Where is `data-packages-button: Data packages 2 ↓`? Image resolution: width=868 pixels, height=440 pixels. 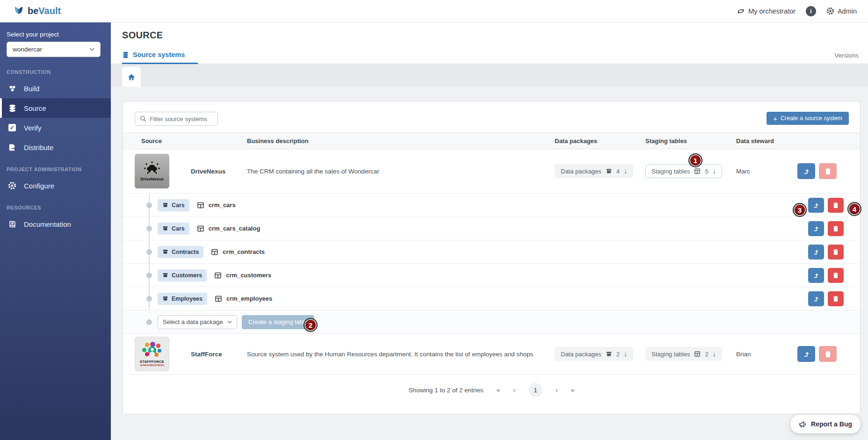
data-packages-button: Data packages 2 ↓ is located at coordinates (594, 354).